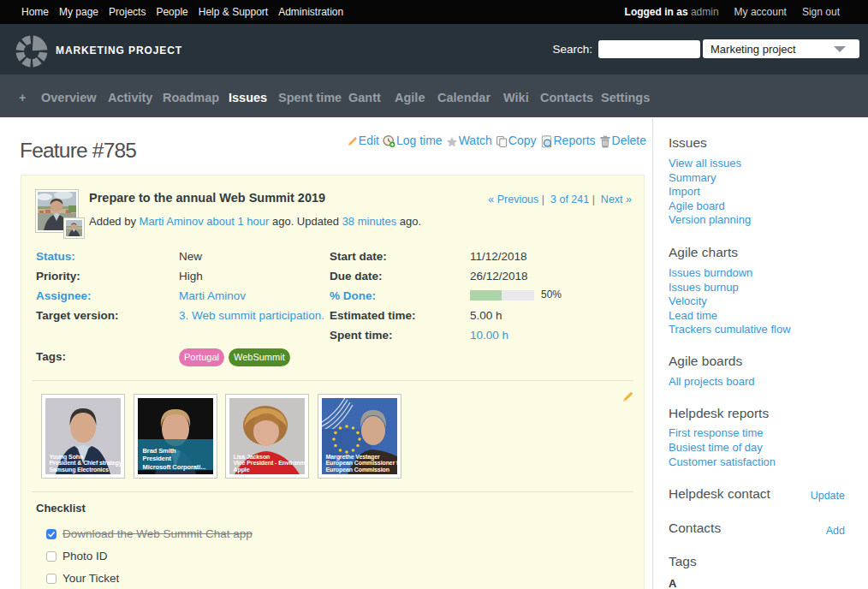 This screenshot has height=589, width=868. Describe the element at coordinates (270, 462) in the screenshot. I see `svg-text: Vice President - Environm...` at that location.